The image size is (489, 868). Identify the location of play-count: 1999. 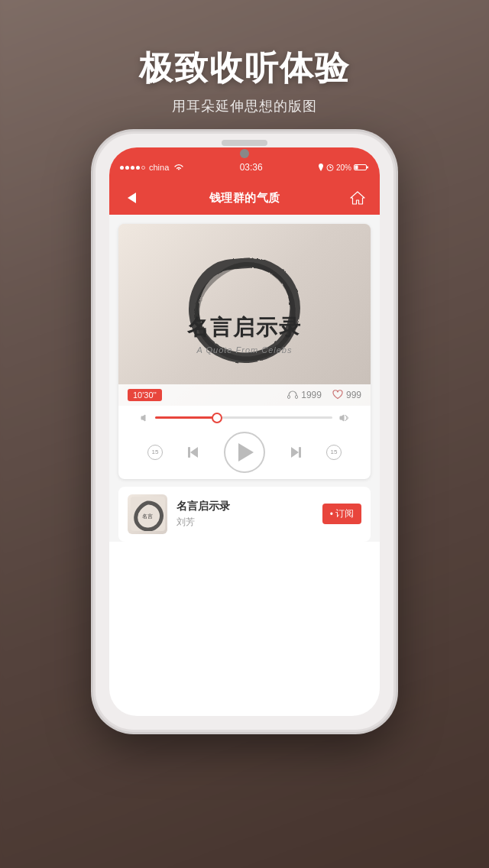
(304, 395).